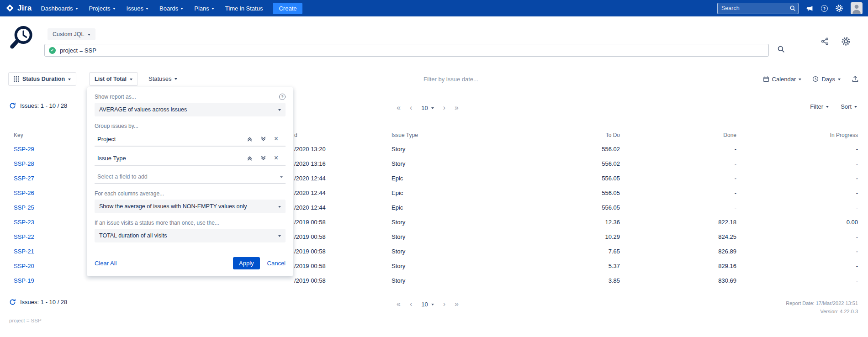 The height and width of the screenshot is (337, 868). Describe the element at coordinates (407, 50) in the screenshot. I see `jql-input: ✓ project = SSP` at that location.